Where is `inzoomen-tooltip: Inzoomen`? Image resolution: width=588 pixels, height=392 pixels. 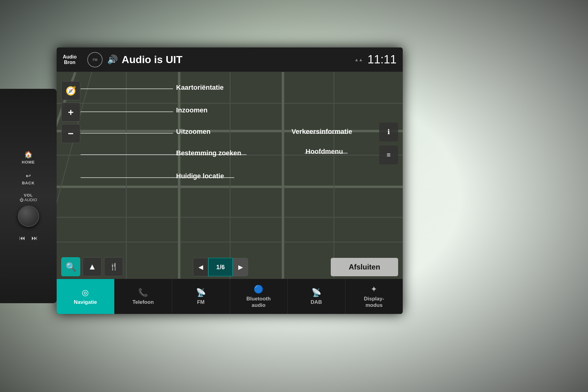
inzoomen-tooltip: Inzoomen is located at coordinates (192, 110).